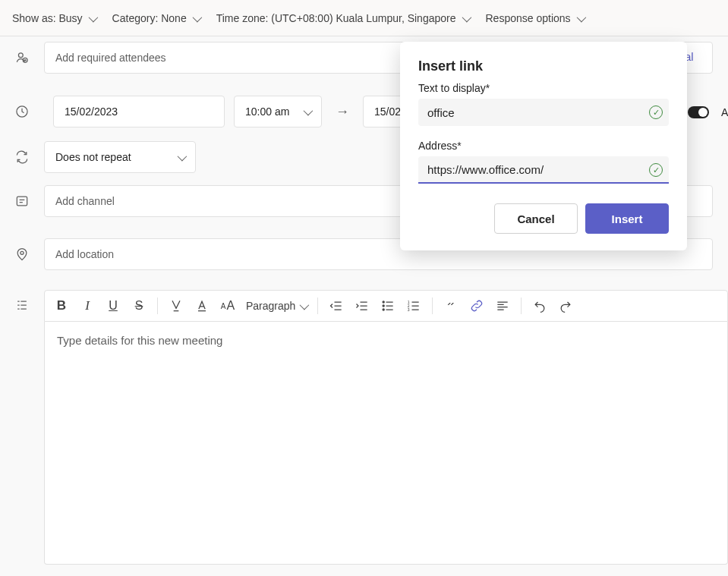 The width and height of the screenshot is (728, 576). Describe the element at coordinates (22, 58) in the screenshot. I see `person-add-icon` at that location.